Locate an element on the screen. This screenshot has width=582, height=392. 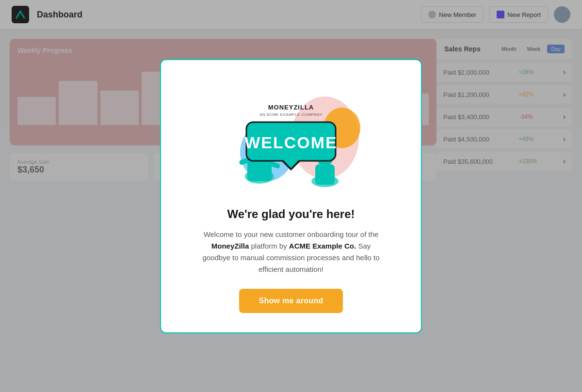
modal-company-name: ACME Example Co. is located at coordinates (323, 246).